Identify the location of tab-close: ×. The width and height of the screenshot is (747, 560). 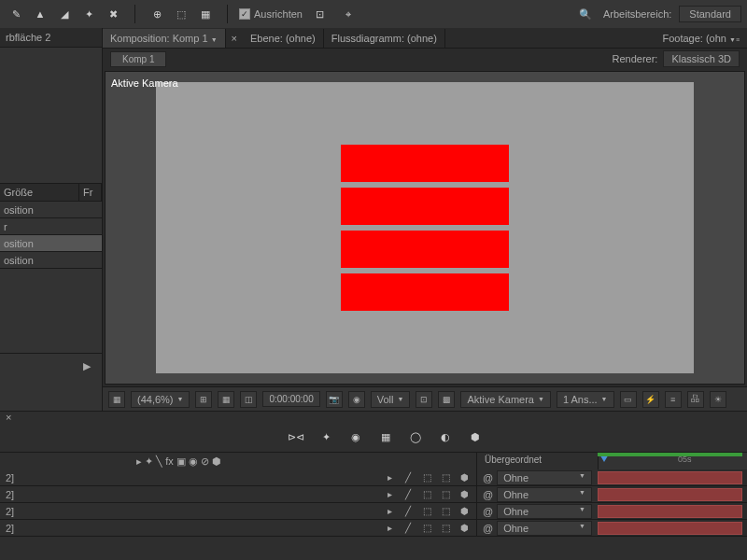
(234, 38).